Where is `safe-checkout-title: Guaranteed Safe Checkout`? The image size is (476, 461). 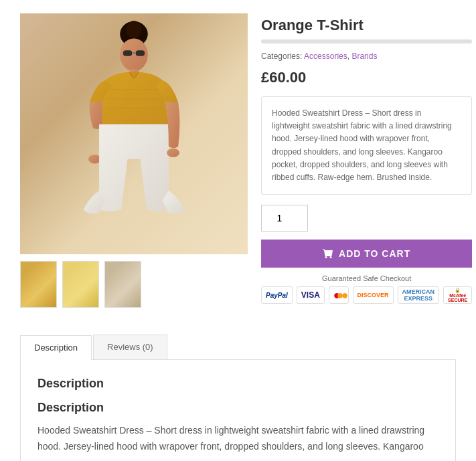
safe-checkout-title: Guaranteed Safe Checkout is located at coordinates (367, 278).